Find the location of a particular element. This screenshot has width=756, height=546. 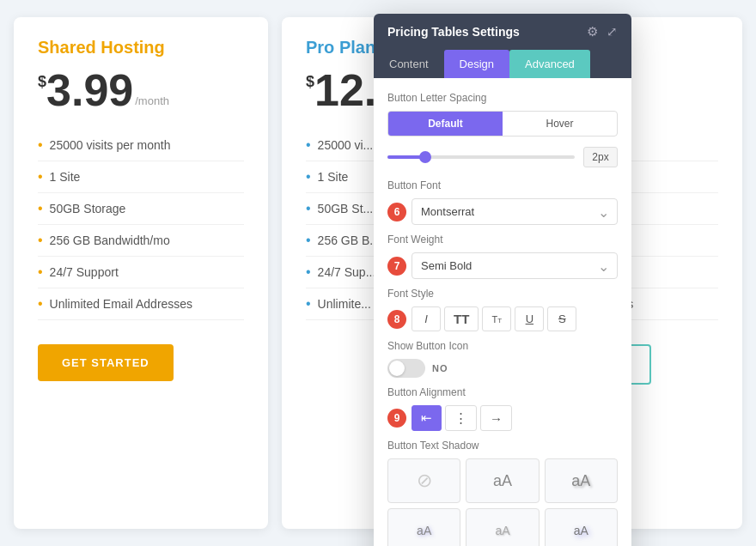

list-item: 256 GB Bandwidth/mo is located at coordinates (141, 240).